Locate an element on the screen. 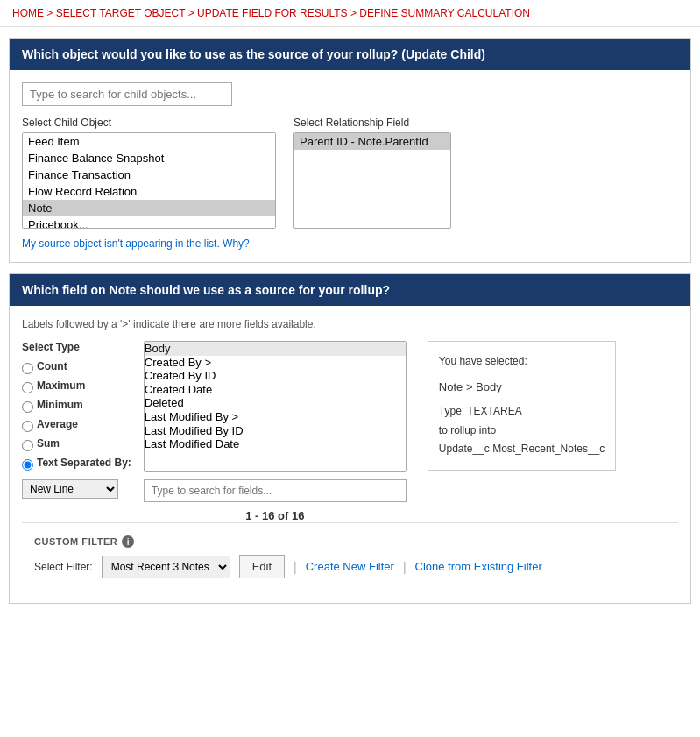  sum-label: Sum is located at coordinates (48, 443).